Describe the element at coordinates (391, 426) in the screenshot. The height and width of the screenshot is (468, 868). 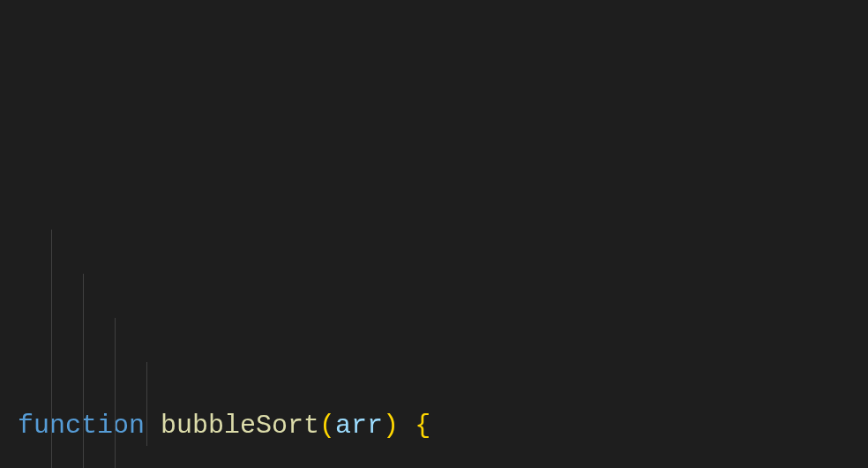
I see `paren-close: )` at that location.